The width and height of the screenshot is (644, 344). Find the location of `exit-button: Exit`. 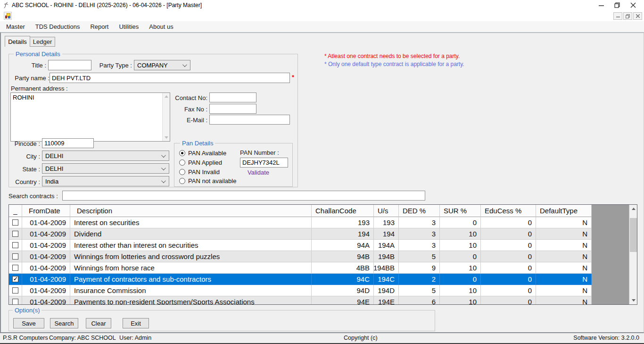

exit-button: Exit is located at coordinates (136, 323).